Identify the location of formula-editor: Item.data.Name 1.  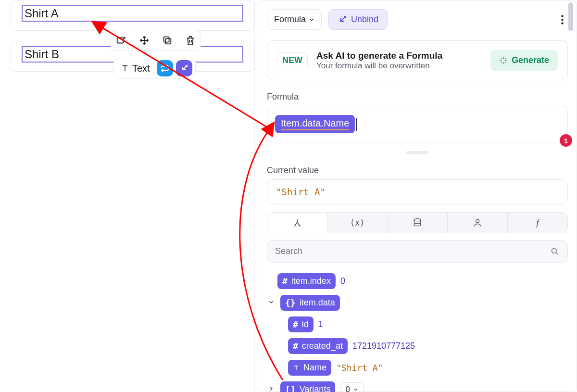
(417, 124).